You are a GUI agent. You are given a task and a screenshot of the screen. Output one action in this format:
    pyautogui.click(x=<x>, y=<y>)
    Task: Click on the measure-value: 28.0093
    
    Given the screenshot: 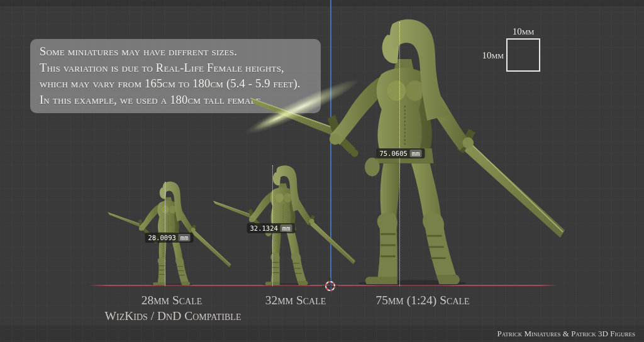 What is the action you would take?
    pyautogui.click(x=162, y=238)
    